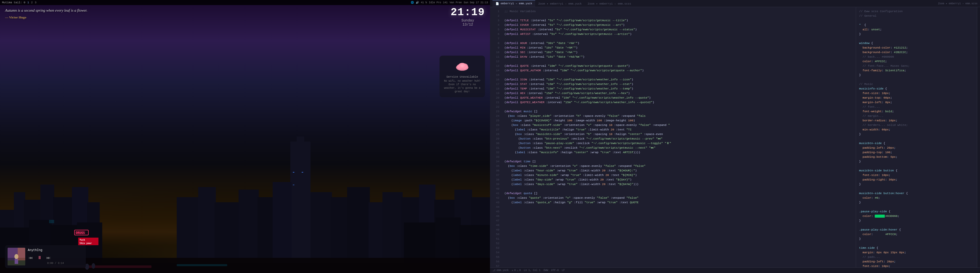  Describe the element at coordinates (958, 3) in the screenshot. I see `breadcrumb-zoom: Zoom ✦ emberry1 – emm.scss` at that location.